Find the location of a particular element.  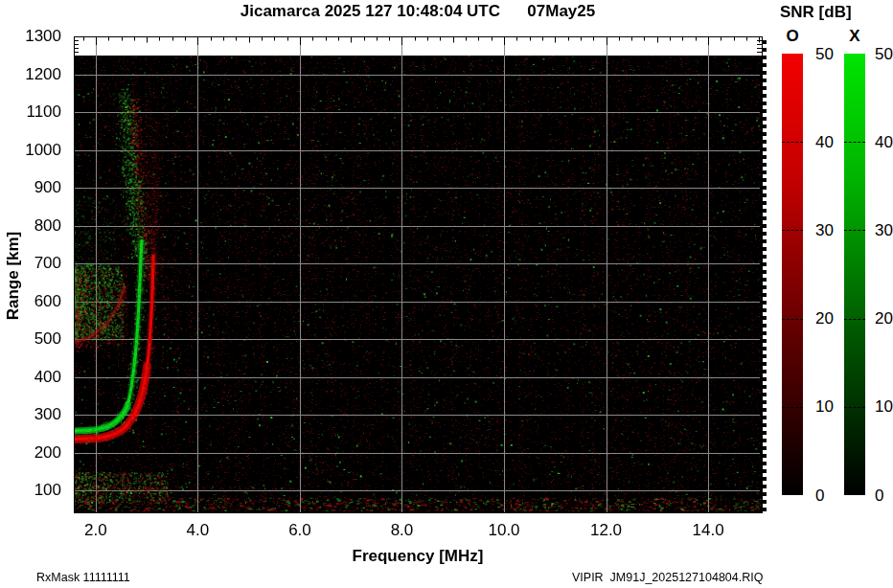

y-tick-label: 300 is located at coordinates (31, 414).